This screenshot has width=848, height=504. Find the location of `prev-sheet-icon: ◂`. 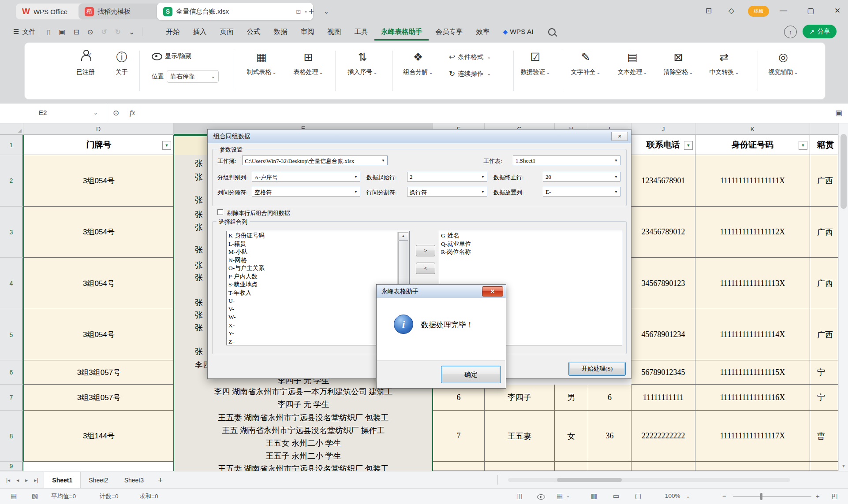

prev-sheet-icon: ◂ is located at coordinates (18, 480).